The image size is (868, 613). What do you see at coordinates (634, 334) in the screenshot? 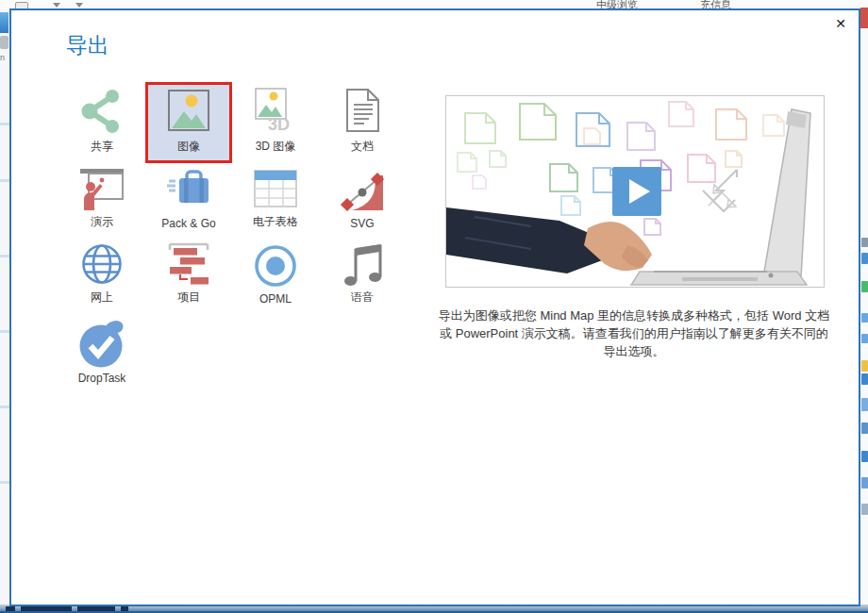
I see `export-description: 导出为图像或把您 Mind Map 里的信息转换成多种格式，包括 Word 文档…` at bounding box center [634, 334].